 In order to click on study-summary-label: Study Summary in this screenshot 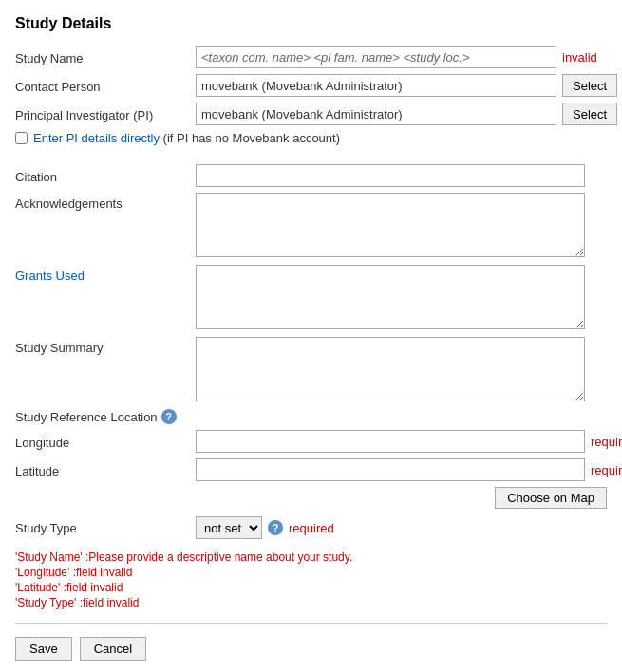, I will do `click(105, 345)`.